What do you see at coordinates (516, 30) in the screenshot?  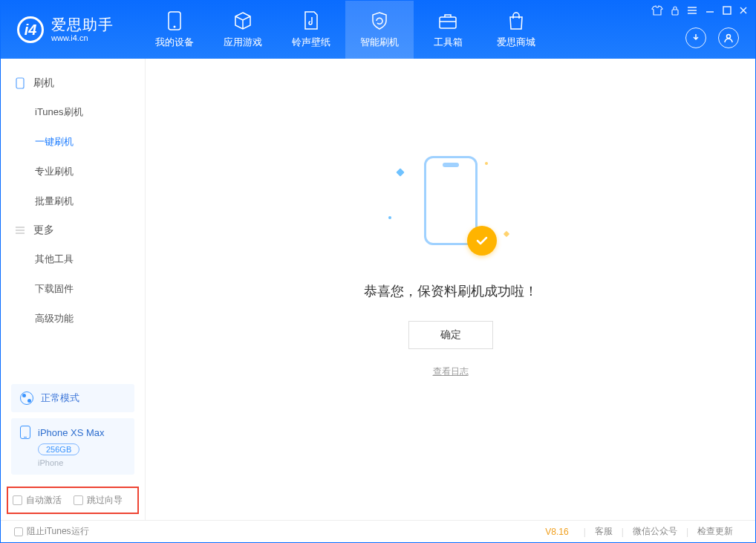 I see `tab-store: 爱思商城` at bounding box center [516, 30].